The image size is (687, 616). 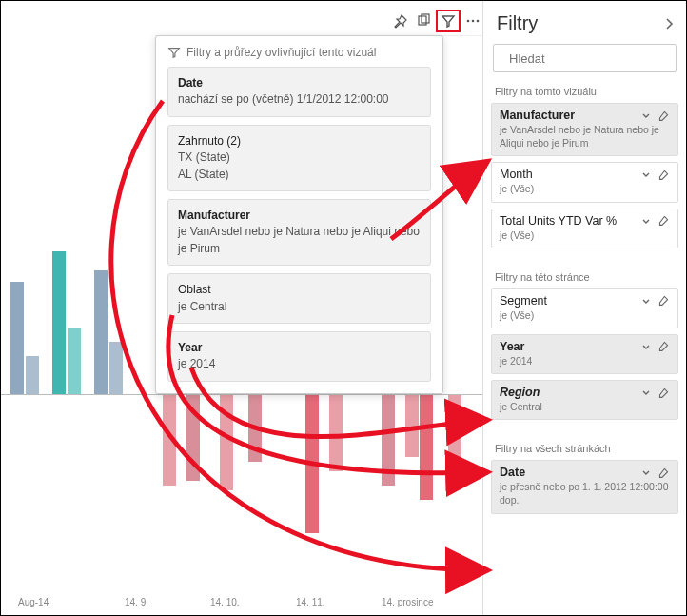 What do you see at coordinates (584, 129) in the screenshot?
I see `filter-card: Manufacturerje VanArsdel nebo je Natura …` at bounding box center [584, 129].